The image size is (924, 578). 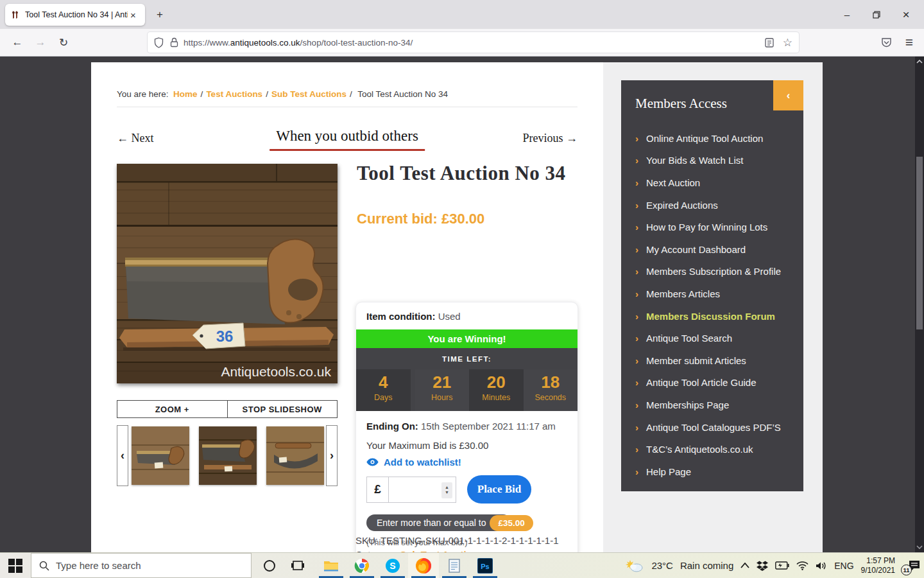 What do you see at coordinates (15, 566) in the screenshot?
I see `start-button` at bounding box center [15, 566].